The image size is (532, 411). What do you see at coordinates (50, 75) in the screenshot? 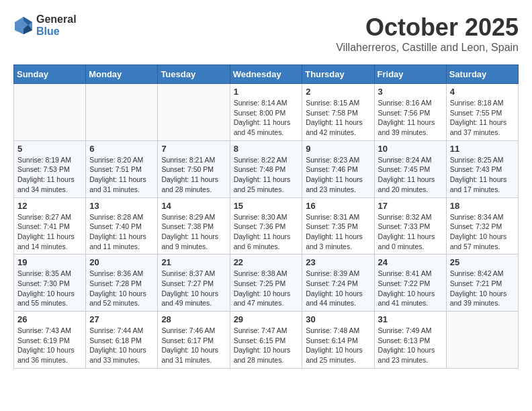
I see `day-header-sunday: Sunday` at bounding box center [50, 75].